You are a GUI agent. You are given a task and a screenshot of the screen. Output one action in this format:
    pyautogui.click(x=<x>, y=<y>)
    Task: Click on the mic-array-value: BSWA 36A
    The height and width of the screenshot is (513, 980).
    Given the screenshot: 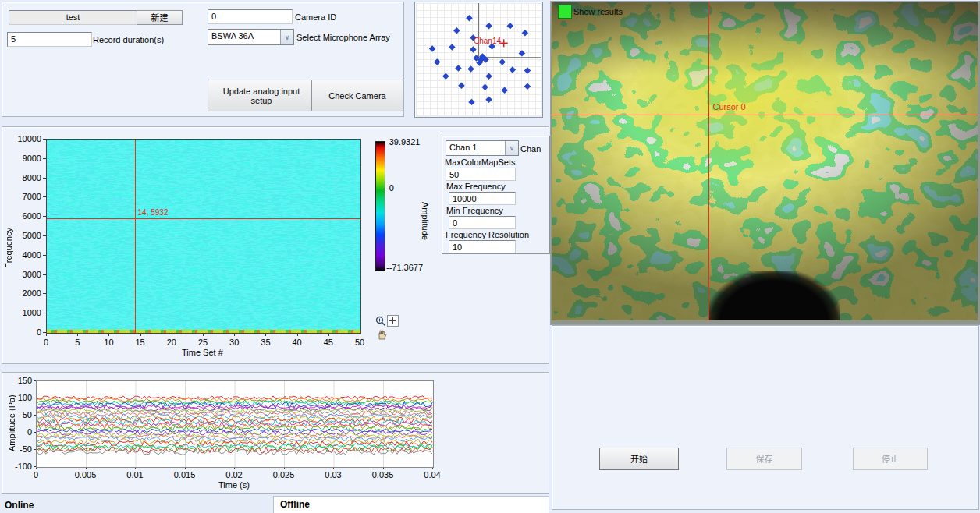 What is the action you would take?
    pyautogui.click(x=244, y=37)
    